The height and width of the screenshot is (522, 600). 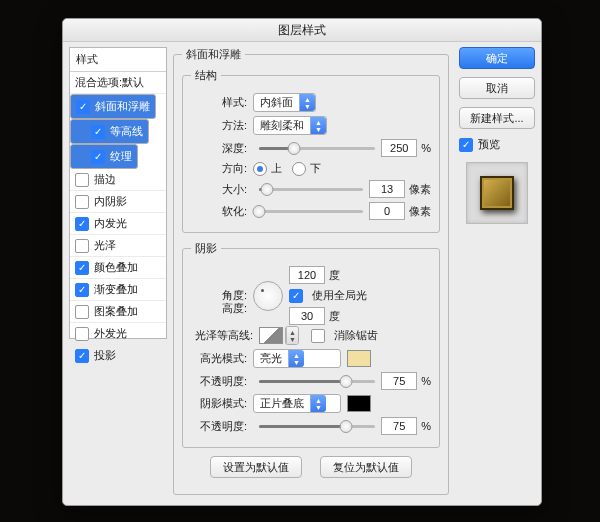 I want to click on shadow-color-swatch, so click(x=359, y=404).